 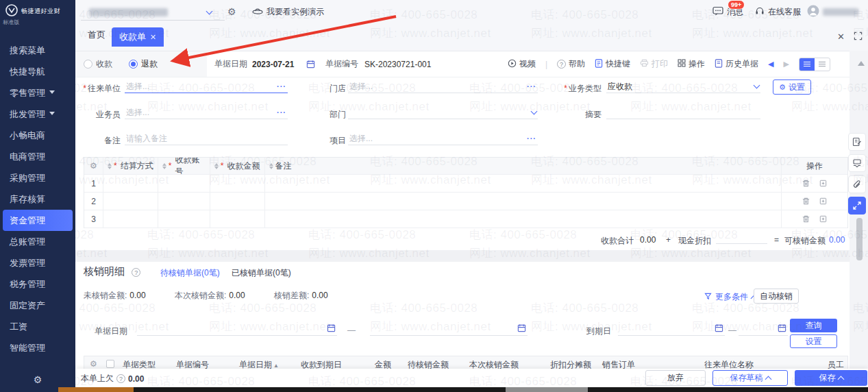 What do you see at coordinates (133, 64) in the screenshot?
I see `radio-on-icon` at bounding box center [133, 64].